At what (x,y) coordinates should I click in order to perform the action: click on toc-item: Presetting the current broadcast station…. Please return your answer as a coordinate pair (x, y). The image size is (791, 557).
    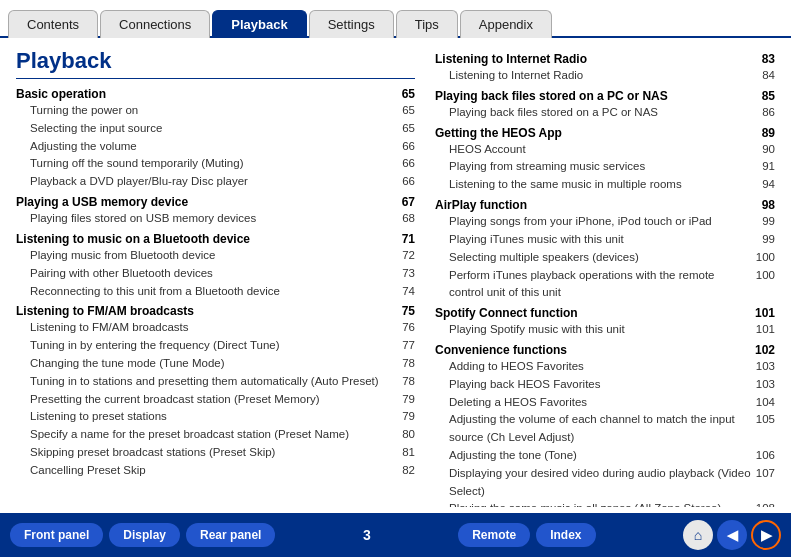
    Looking at the image, I should click on (216, 400).